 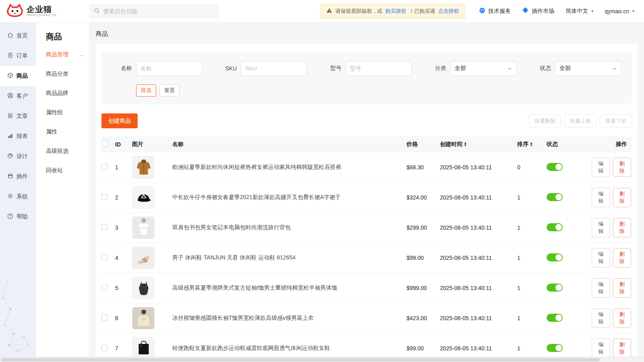 What do you see at coordinates (18, 197) in the screenshot?
I see `sidebar-item-system: 系统` at bounding box center [18, 197].